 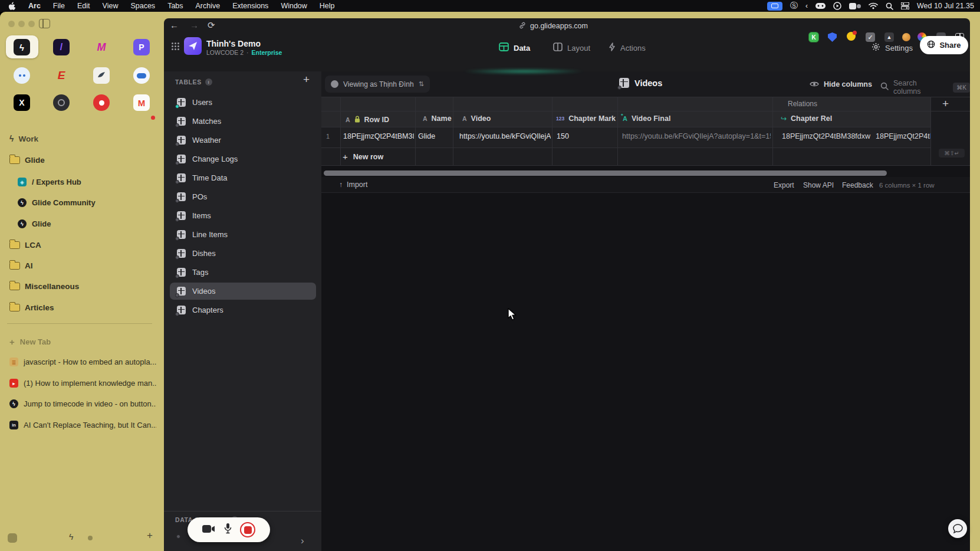 I want to click on menu-arc: Arc, so click(x=34, y=6).